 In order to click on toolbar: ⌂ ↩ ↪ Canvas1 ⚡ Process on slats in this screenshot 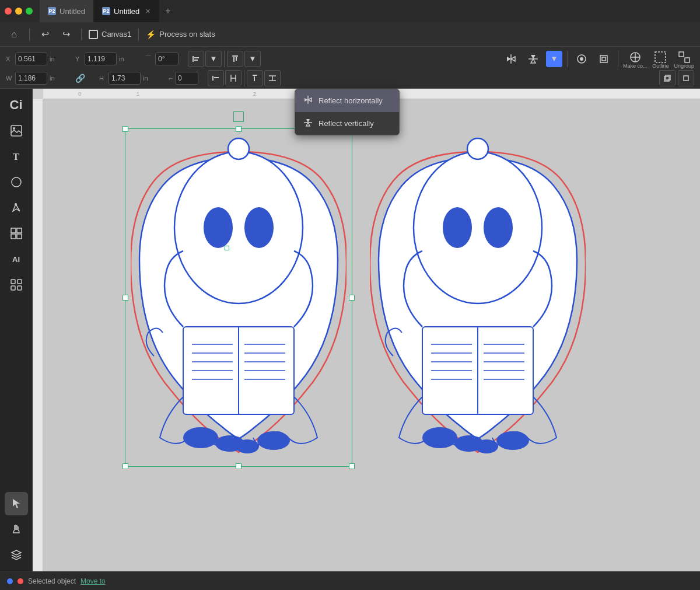, I will do `click(350, 34)`.